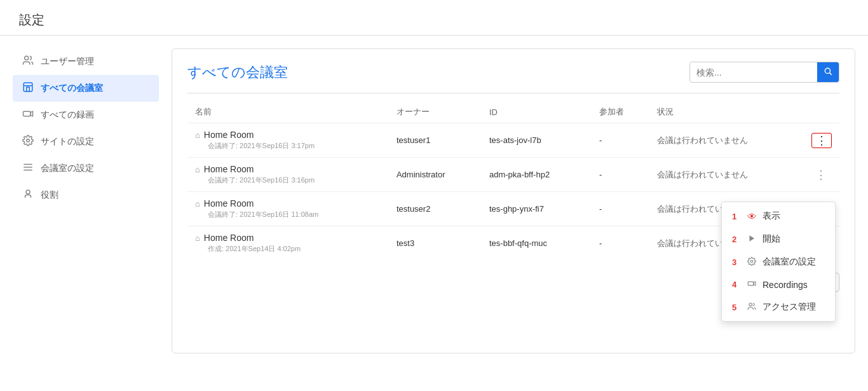  What do you see at coordinates (67, 168) in the screenshot?
I see `sidebar-label-room-settings: 会議室の設定` at bounding box center [67, 168].